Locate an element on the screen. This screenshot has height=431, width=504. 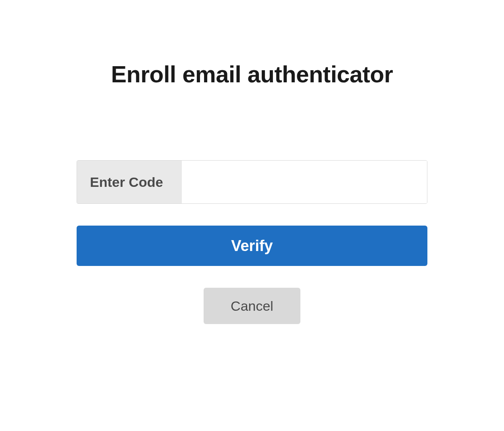
code-input-label: Enter Code is located at coordinates (129, 182).